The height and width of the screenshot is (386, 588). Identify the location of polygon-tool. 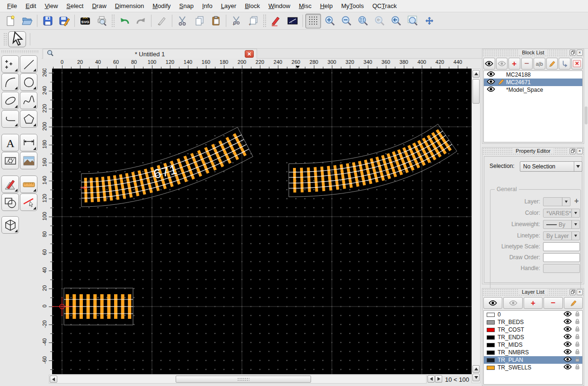
(28, 119).